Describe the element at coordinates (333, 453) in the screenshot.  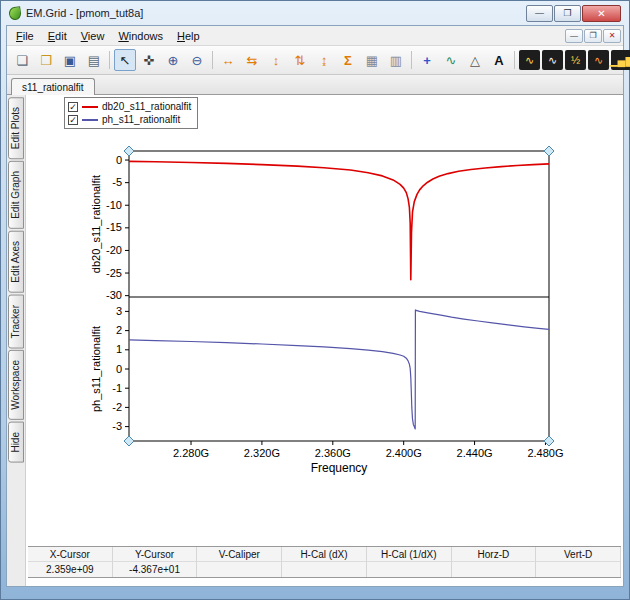
I see `x-tick-label: 2.360G` at that location.